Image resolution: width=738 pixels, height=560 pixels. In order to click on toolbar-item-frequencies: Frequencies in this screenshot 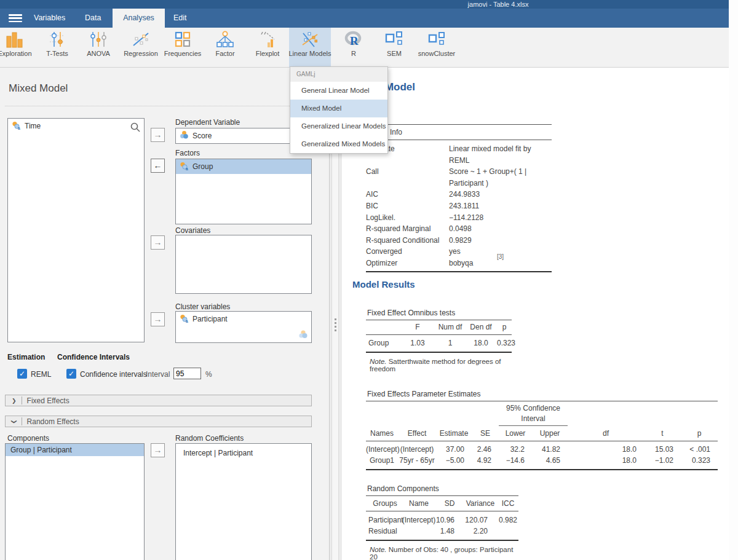, I will do `click(183, 47)`.